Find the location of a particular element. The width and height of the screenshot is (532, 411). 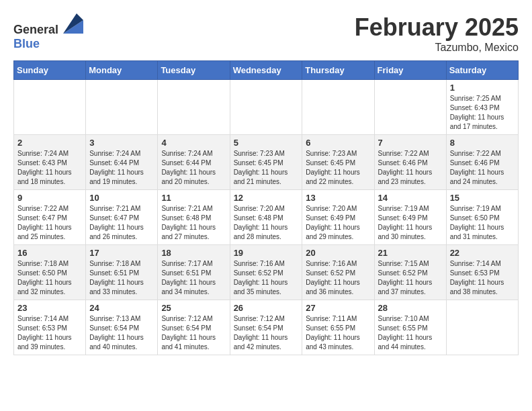

day-cell: 19Sunrise: 7:16 AM Sunset: 6:52 PM Dayli… is located at coordinates (266, 273).